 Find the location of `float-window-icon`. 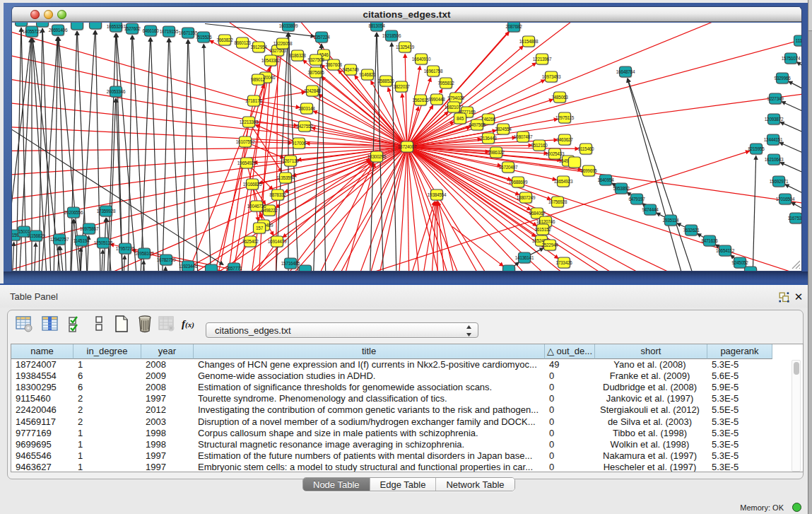

float-window-icon is located at coordinates (784, 297).